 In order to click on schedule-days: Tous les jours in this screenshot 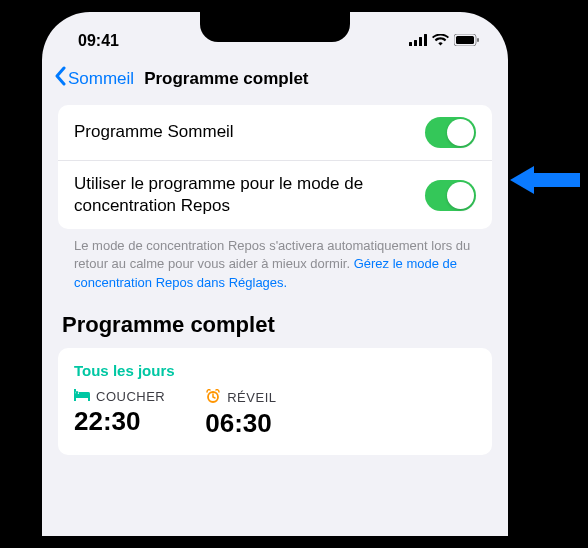, I will do `click(275, 370)`.